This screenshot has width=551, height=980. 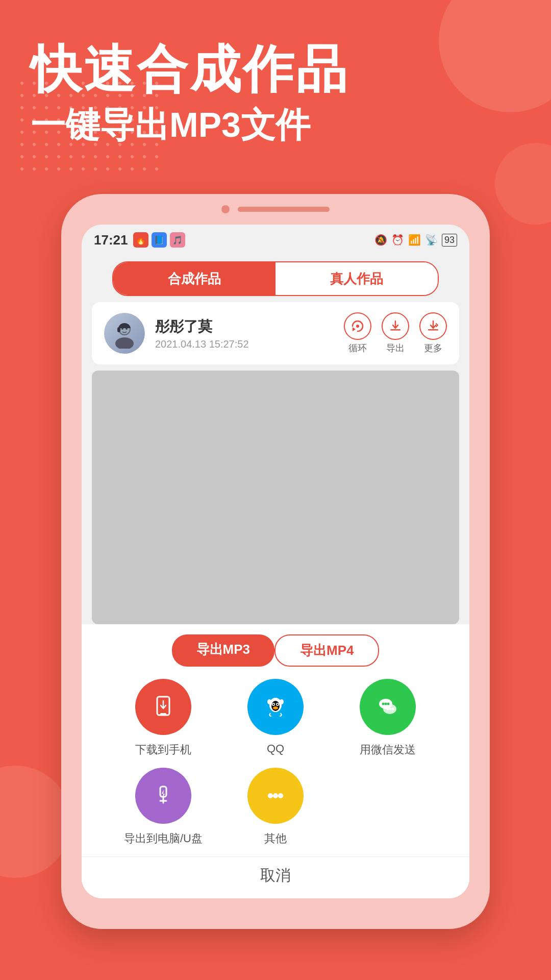 I want to click on share-item-qq: QQ, so click(x=276, y=718).